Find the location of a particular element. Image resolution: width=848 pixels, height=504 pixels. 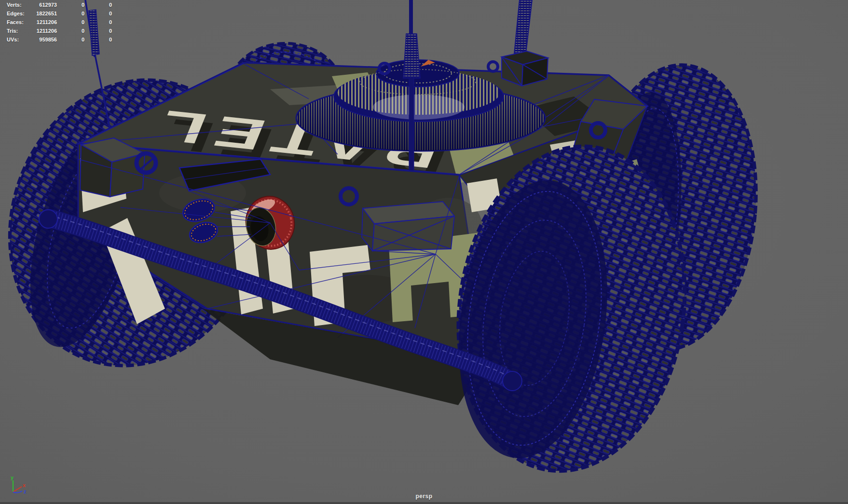

axis-y-label: y is located at coordinates (13, 477).